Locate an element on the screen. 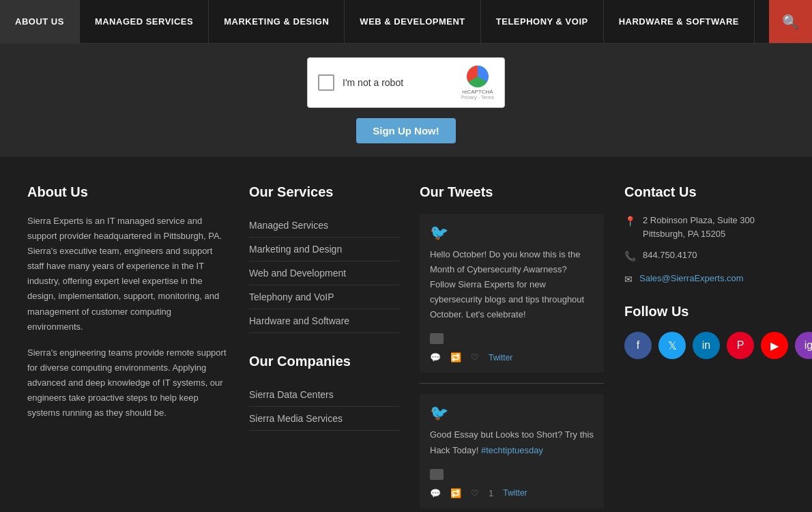  service-link-marketing: Marketing and Design is located at coordinates (295, 249).